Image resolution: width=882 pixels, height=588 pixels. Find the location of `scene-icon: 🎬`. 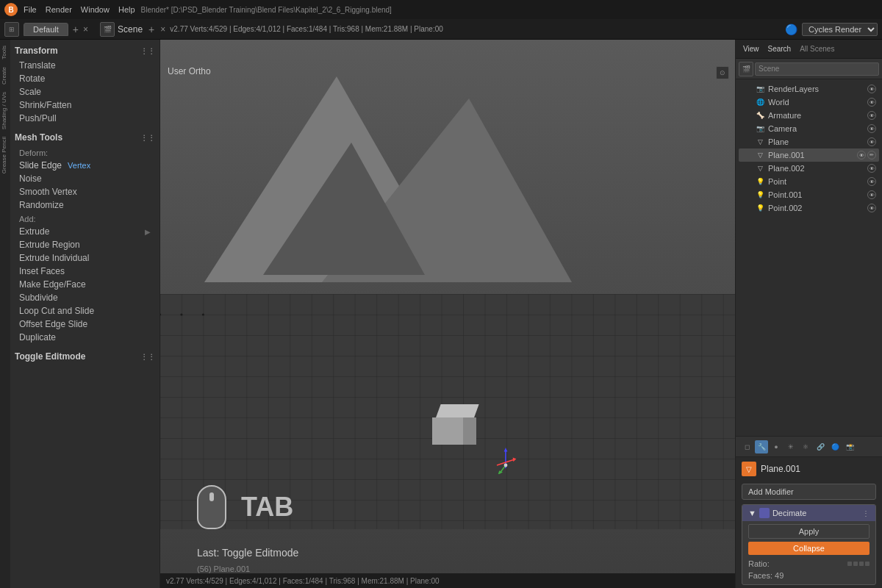

scene-icon: 🎬 is located at coordinates (107, 29).